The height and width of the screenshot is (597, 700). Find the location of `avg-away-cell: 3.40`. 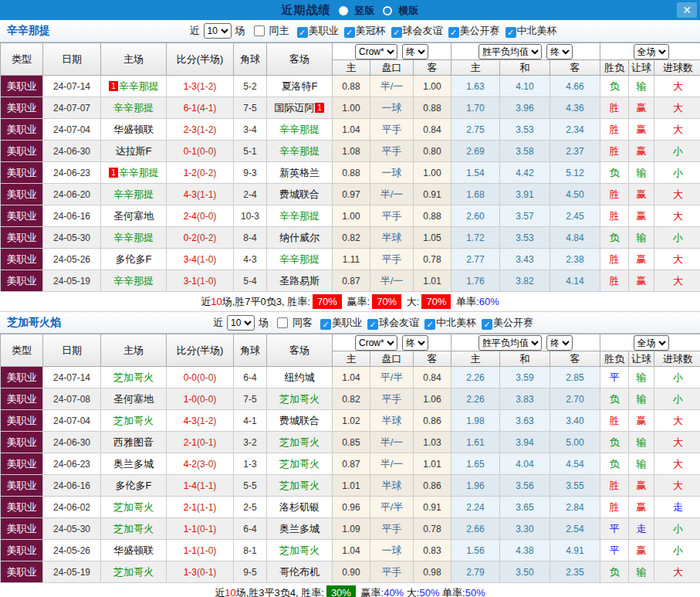

avg-away-cell: 3.40 is located at coordinates (576, 421).